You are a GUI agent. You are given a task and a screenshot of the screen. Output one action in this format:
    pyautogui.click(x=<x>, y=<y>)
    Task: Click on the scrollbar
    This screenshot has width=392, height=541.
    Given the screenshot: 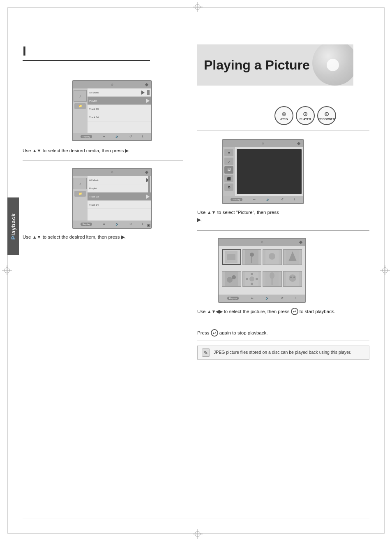 What is the action you would take?
    pyautogui.click(x=148, y=93)
    